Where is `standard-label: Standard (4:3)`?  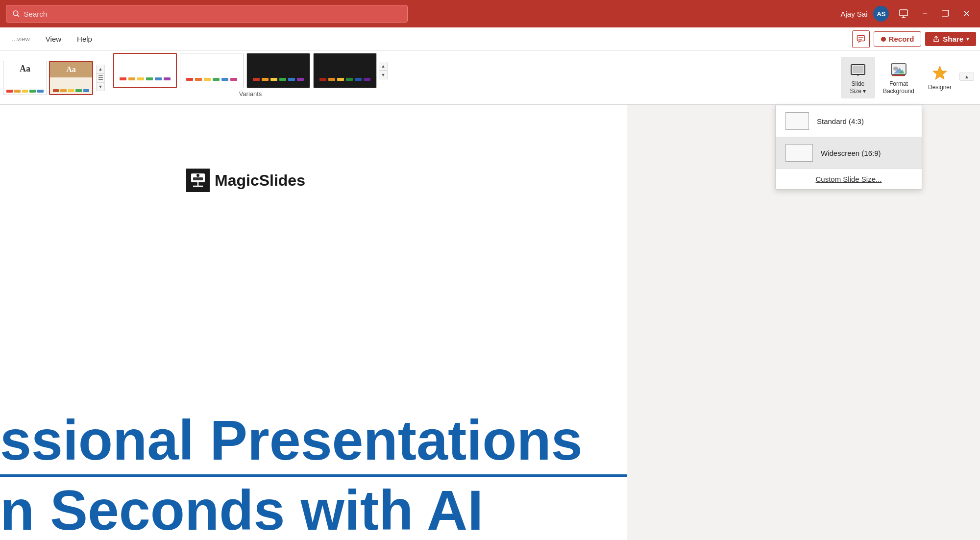
standard-label: Standard (4:3) is located at coordinates (840, 122).